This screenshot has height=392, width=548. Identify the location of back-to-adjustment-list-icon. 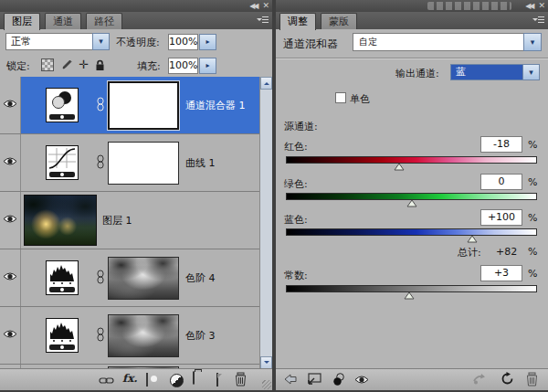
(290, 380).